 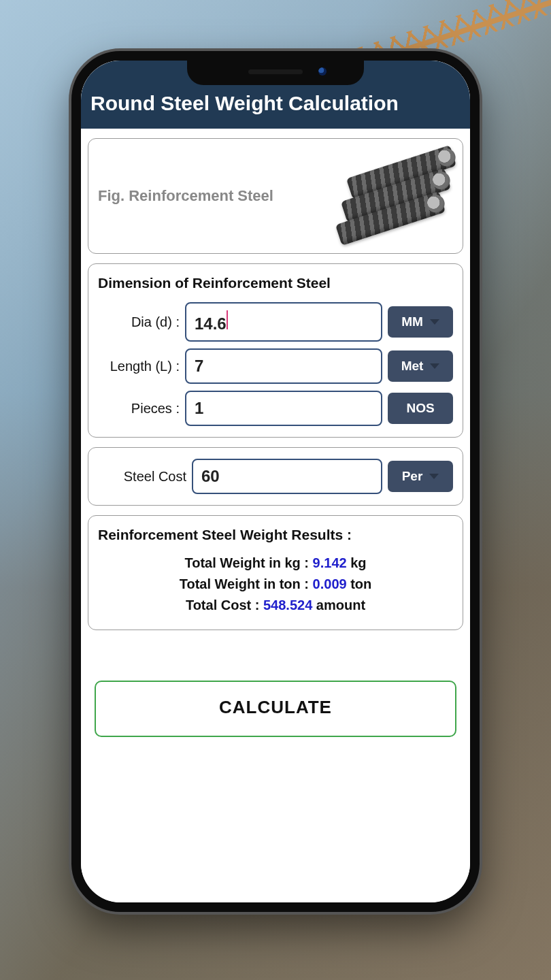 I want to click on figure-caption: Fig. Reinforcement Steel, so click(x=186, y=196).